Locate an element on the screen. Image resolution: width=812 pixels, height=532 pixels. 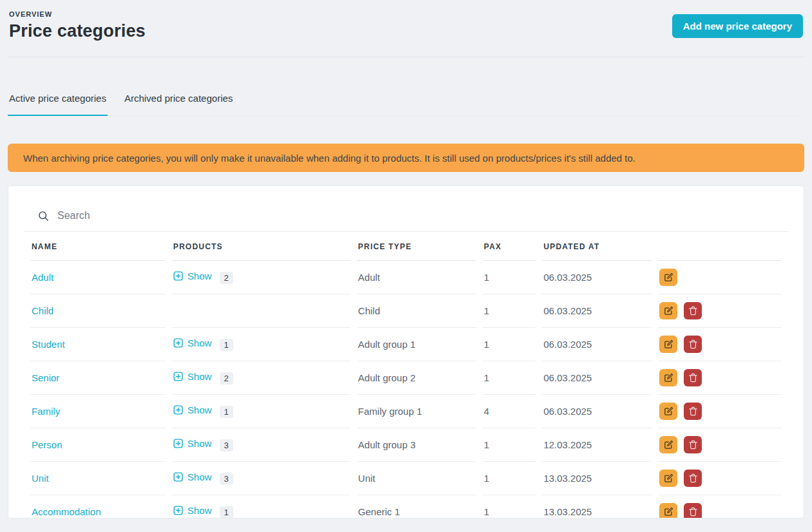
column-header-actions is located at coordinates (720, 246).